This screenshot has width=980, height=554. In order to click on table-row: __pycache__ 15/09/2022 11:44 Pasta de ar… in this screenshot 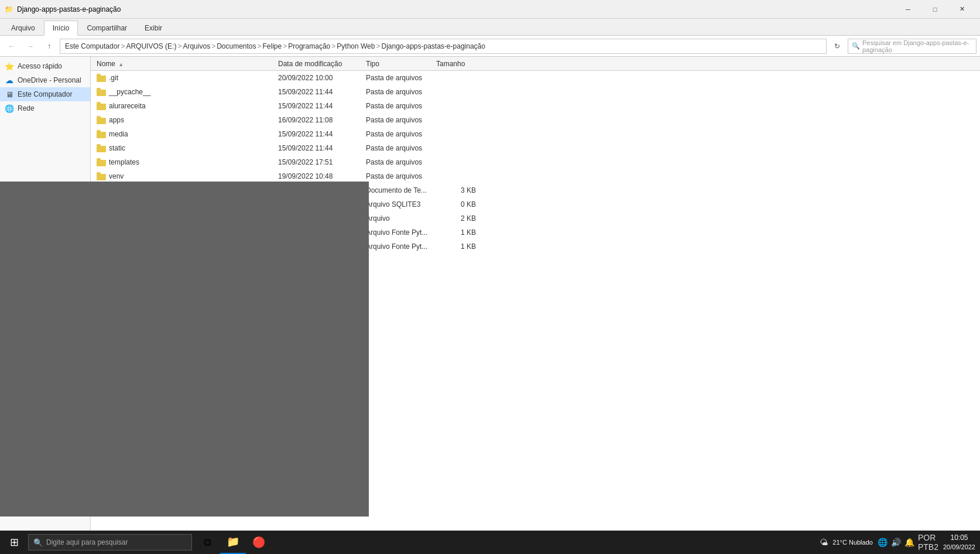, I will do `click(535, 92)`.